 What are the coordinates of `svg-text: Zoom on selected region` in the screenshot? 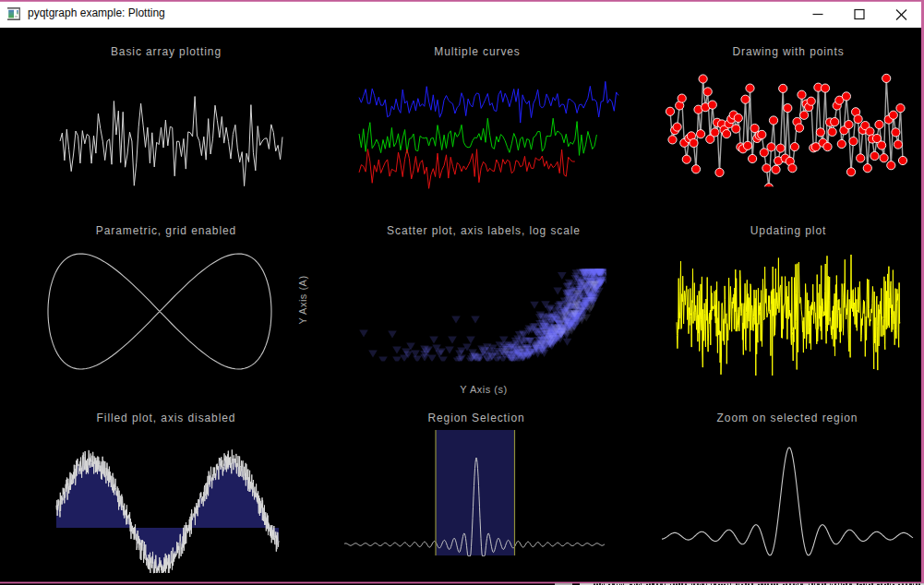 It's located at (788, 418).